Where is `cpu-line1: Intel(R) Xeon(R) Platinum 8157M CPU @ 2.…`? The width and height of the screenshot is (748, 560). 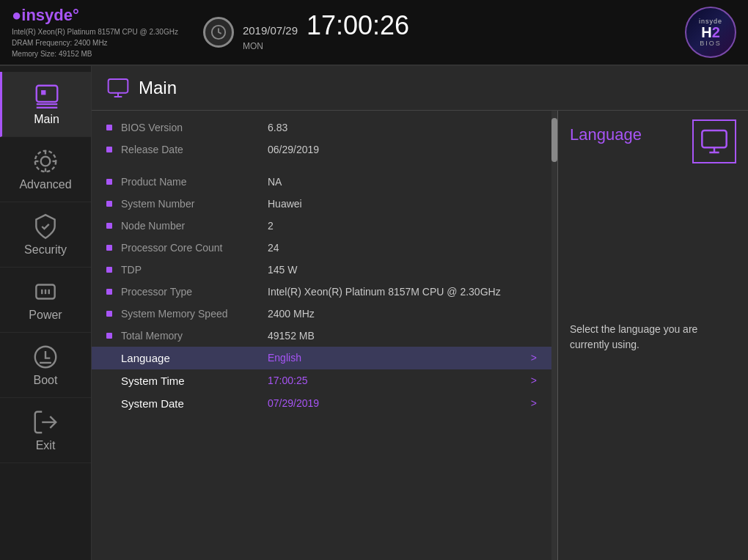 cpu-line1: Intel(R) Xeon(R) Platinum 8157M CPU @ 2.… is located at coordinates (95, 32).